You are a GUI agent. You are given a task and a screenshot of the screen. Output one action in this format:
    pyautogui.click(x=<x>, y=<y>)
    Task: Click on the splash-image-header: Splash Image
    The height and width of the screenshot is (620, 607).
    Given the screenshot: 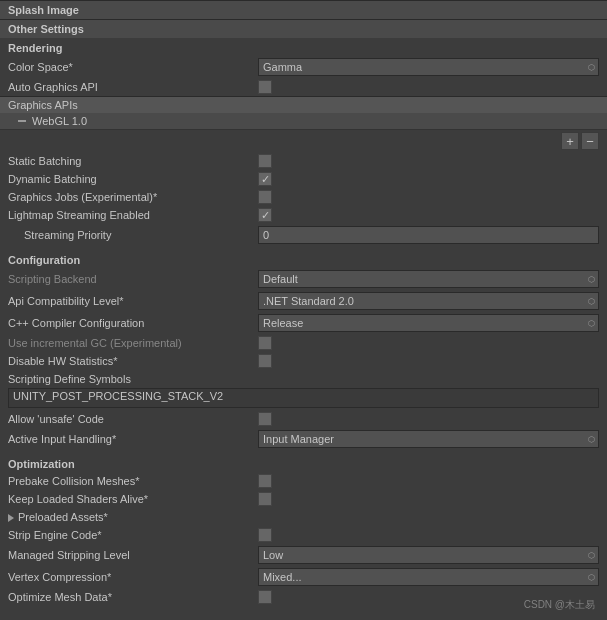 What is the action you would take?
    pyautogui.click(x=304, y=10)
    